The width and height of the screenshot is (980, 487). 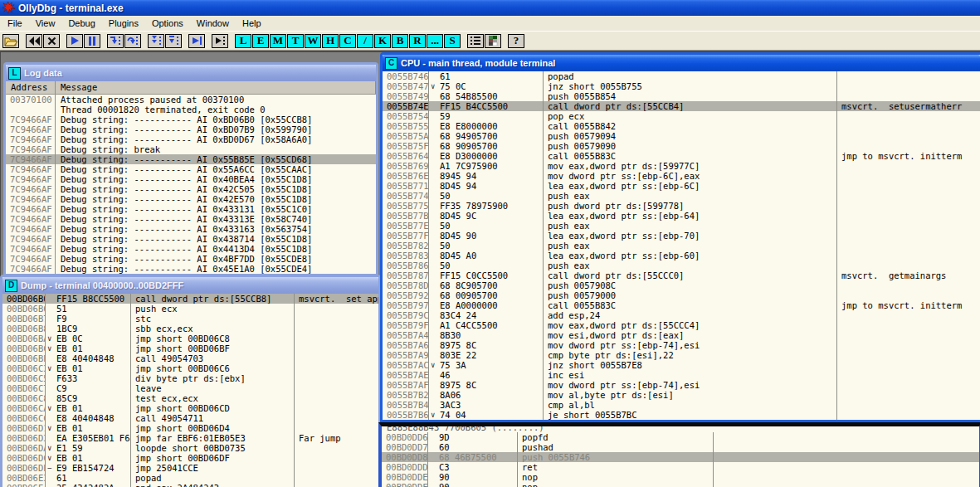 What do you see at coordinates (435, 41) in the screenshot?
I see `view-run-trace-button: ...` at bounding box center [435, 41].